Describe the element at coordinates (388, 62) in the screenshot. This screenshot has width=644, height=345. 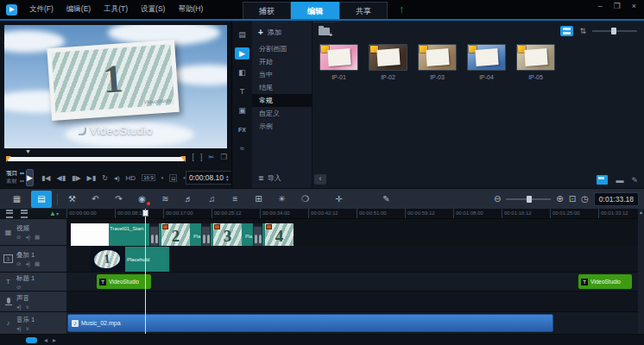
I see `template-thumbnail: IP-02` at that location.